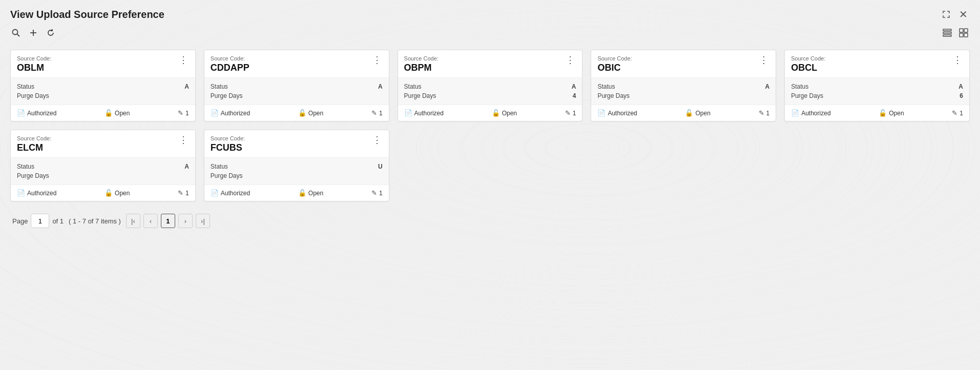  Describe the element at coordinates (33, 34) in the screenshot. I see `add-button` at that location.